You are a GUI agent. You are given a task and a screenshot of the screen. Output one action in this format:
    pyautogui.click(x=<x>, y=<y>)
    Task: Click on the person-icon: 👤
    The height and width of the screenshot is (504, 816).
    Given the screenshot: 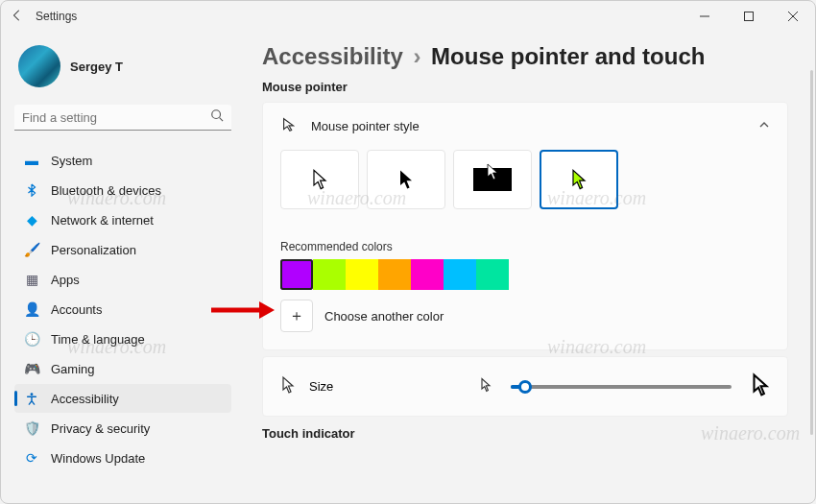 What is the action you would take?
    pyautogui.click(x=32, y=309)
    